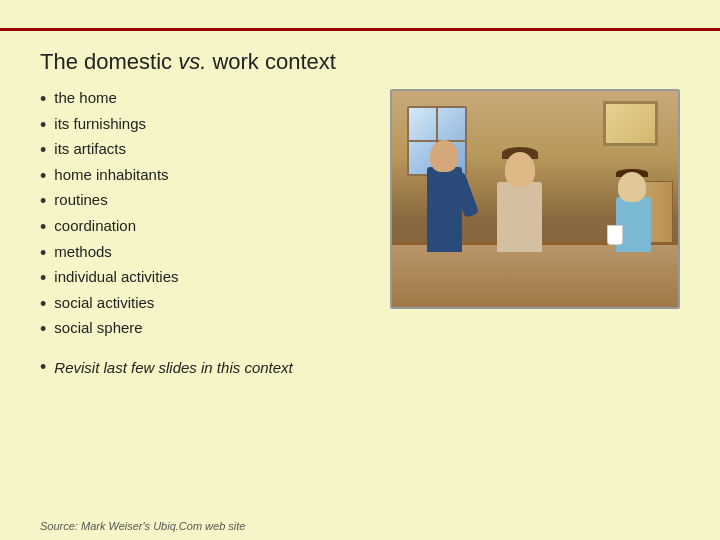  I want to click on bullet-text: individual activities, so click(116, 276).